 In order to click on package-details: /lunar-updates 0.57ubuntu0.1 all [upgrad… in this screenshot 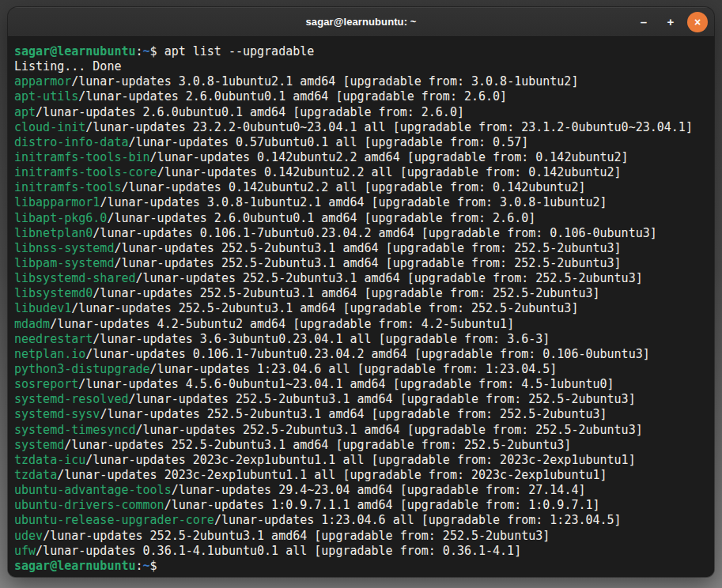, I will do `click(329, 142)`.